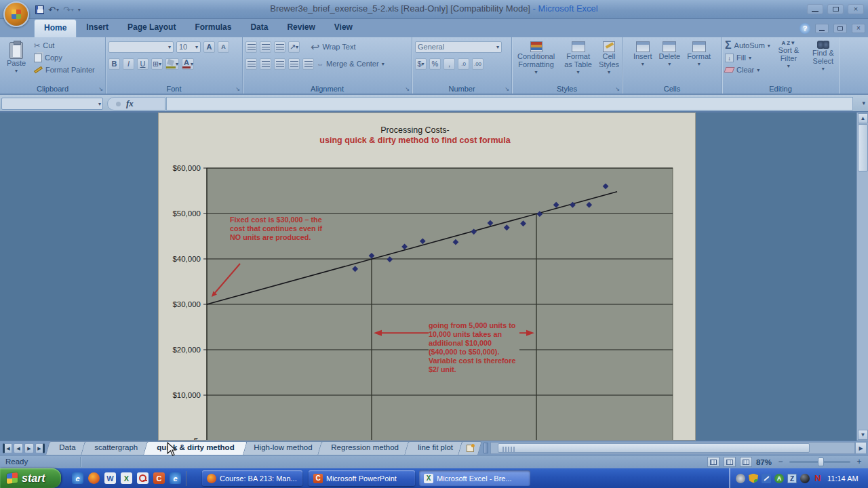 The width and height of the screenshot is (868, 488). What do you see at coordinates (486, 448) in the screenshot?
I see `tab-scroll-splitter` at bounding box center [486, 448].